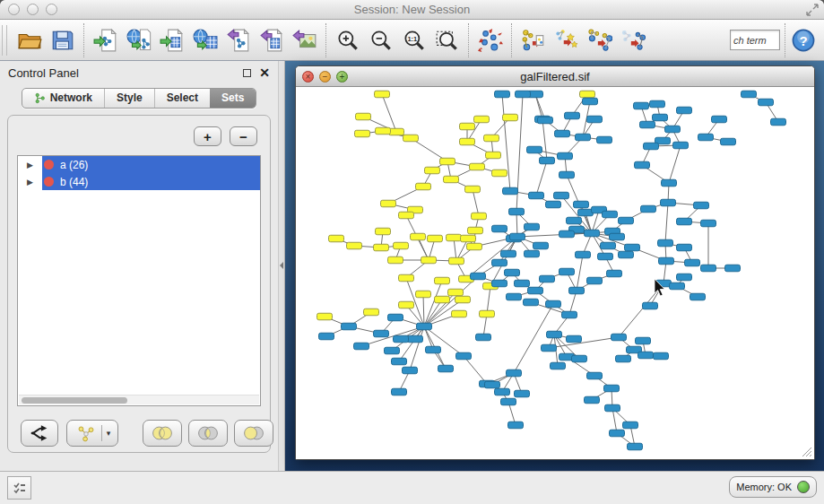  I want to click on split-set-button, so click(39, 433).